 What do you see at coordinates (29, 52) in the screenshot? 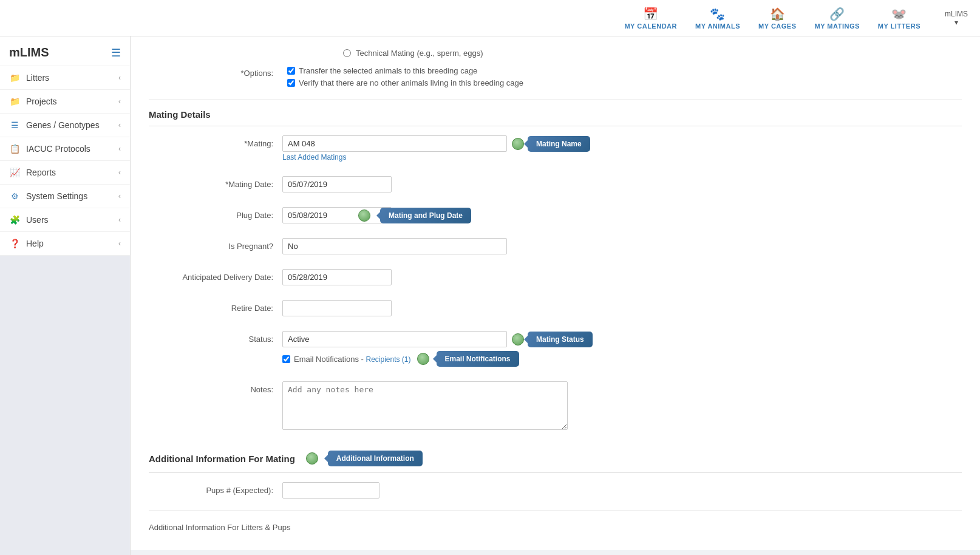
I see `app-title: mLIMS` at bounding box center [29, 52].